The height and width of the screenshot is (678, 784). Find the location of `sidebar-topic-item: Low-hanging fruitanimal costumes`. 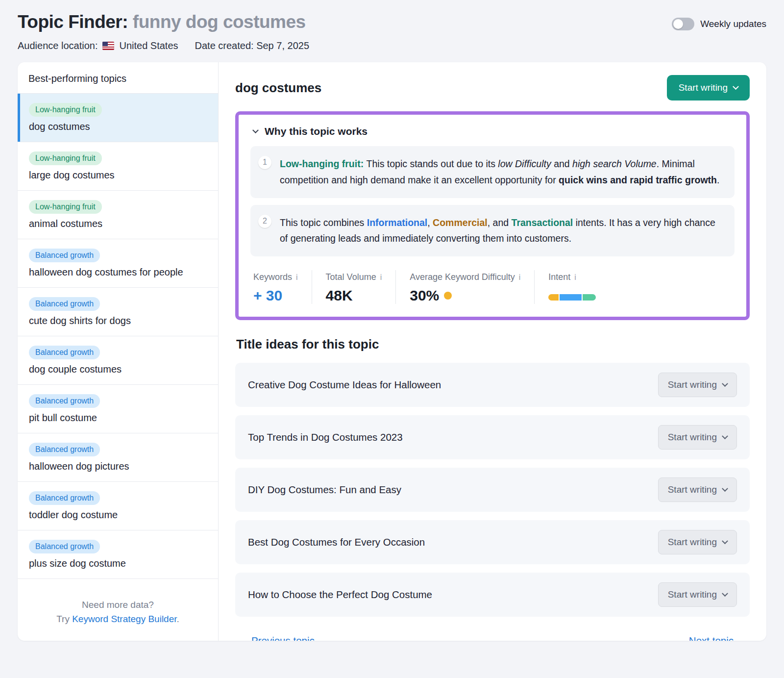

sidebar-topic-item: Low-hanging fruitanimal costumes is located at coordinates (118, 215).